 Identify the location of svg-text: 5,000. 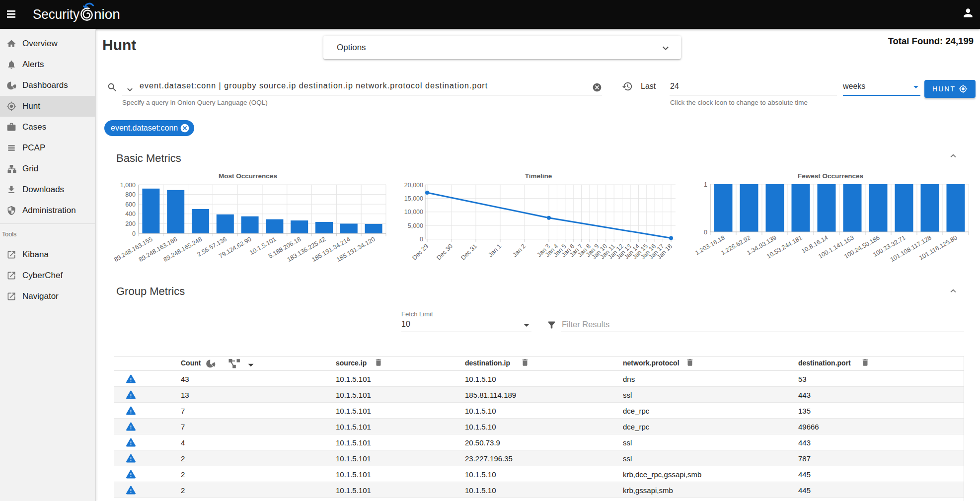
(415, 226).